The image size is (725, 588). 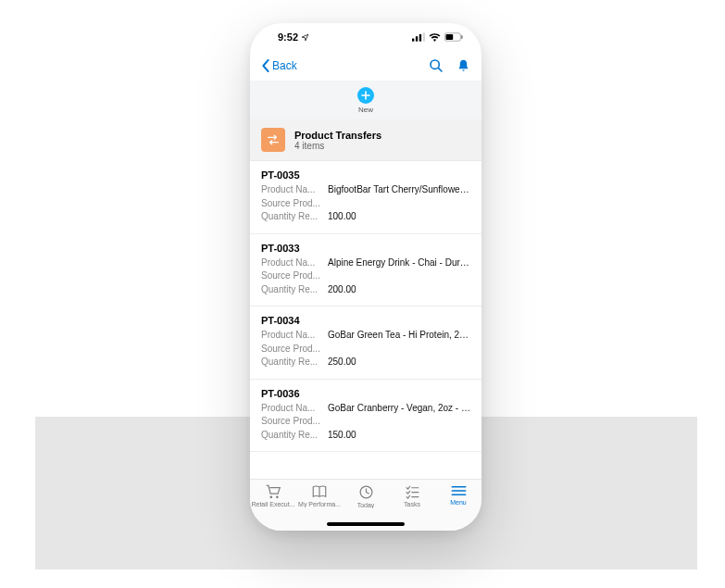 What do you see at coordinates (366, 95) in the screenshot?
I see `plus-icon` at bounding box center [366, 95].